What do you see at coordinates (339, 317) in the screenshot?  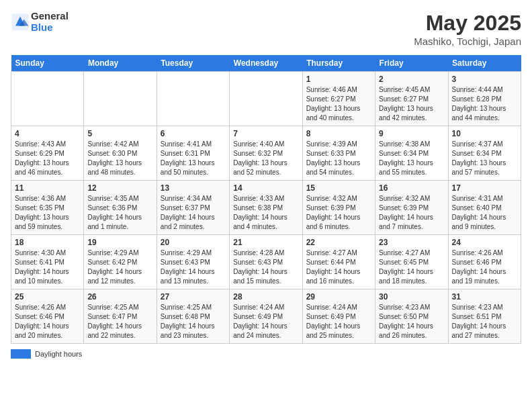 I see `calendar-cell: 29Sunrise: 4:24 AM Sunset: 6:49 PM Dayli…` at bounding box center [339, 317].